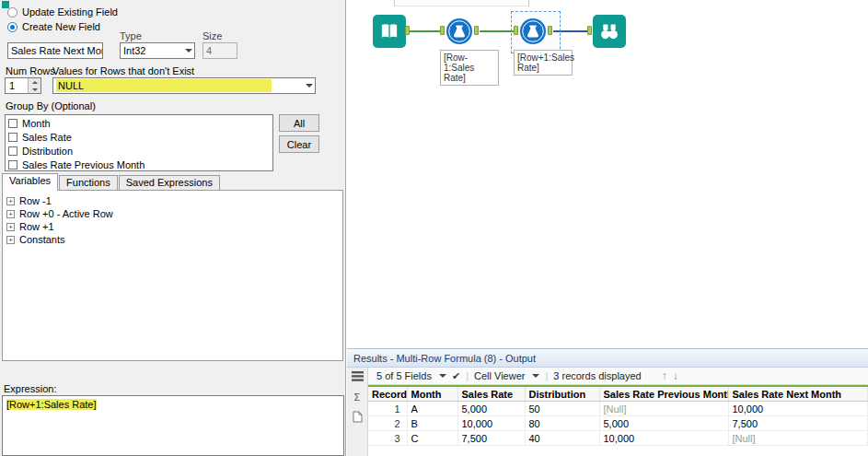  I want to click on tab-functions: Functions, so click(88, 182).